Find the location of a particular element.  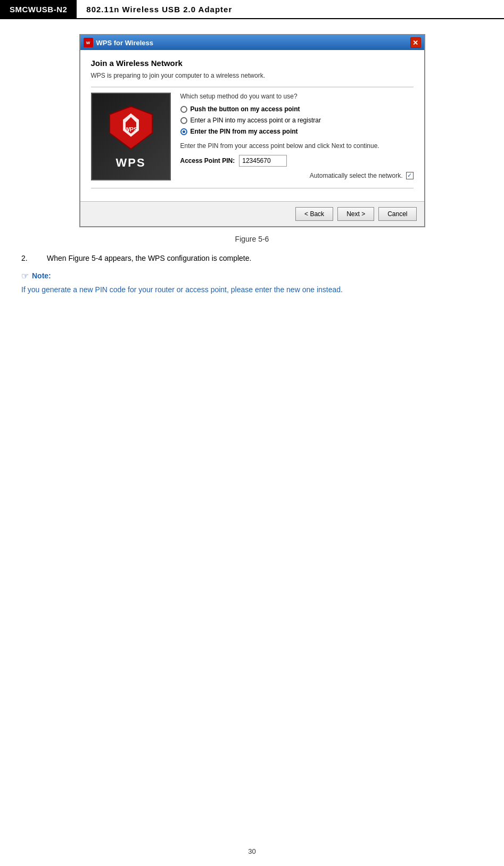

wps-shield-icon: WPS is located at coordinates (131, 128).